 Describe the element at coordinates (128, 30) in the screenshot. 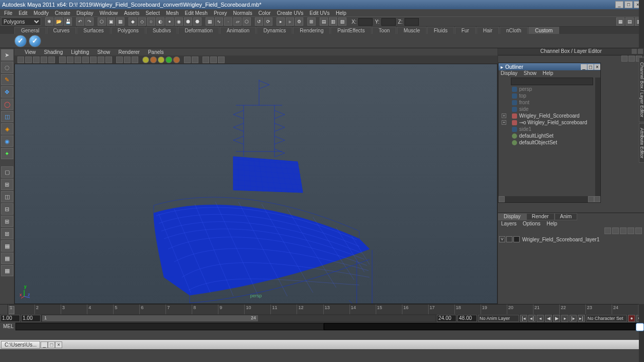

I see `shelf-tab-polygons: Polygons` at that location.